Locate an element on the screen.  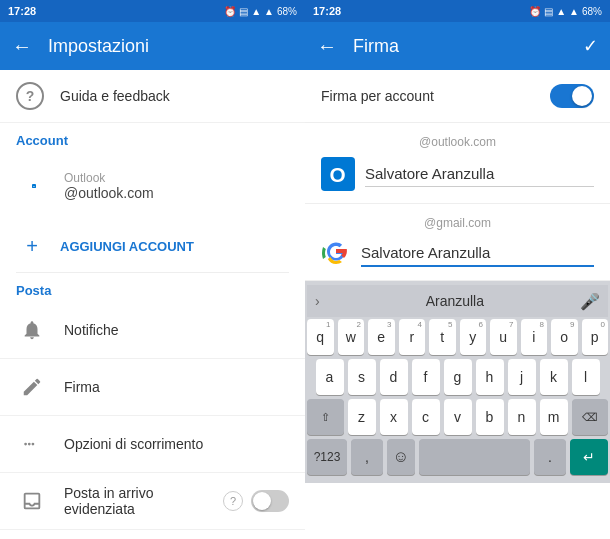
key-f: f is located at coordinates (426, 377).